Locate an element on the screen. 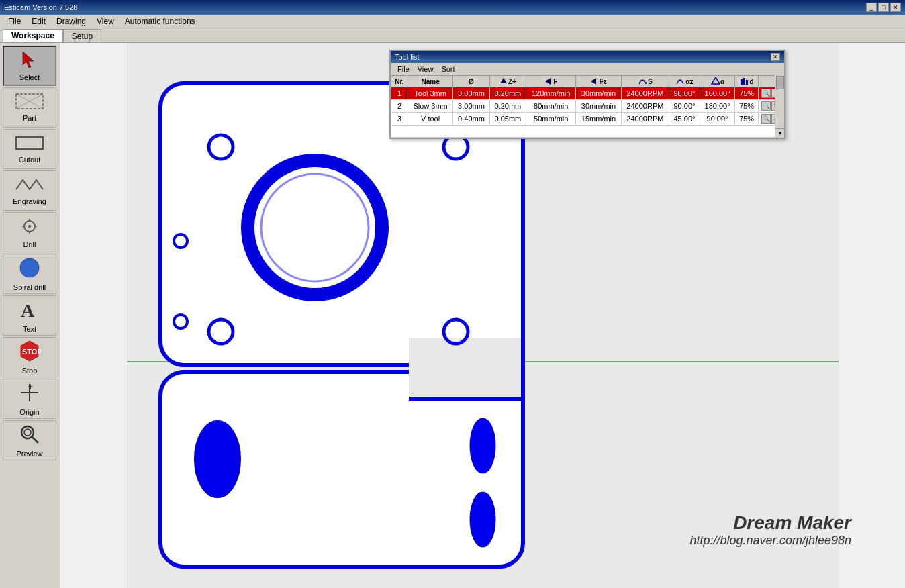  app-title: Esticam Version 7.528 is located at coordinates (435, 7).